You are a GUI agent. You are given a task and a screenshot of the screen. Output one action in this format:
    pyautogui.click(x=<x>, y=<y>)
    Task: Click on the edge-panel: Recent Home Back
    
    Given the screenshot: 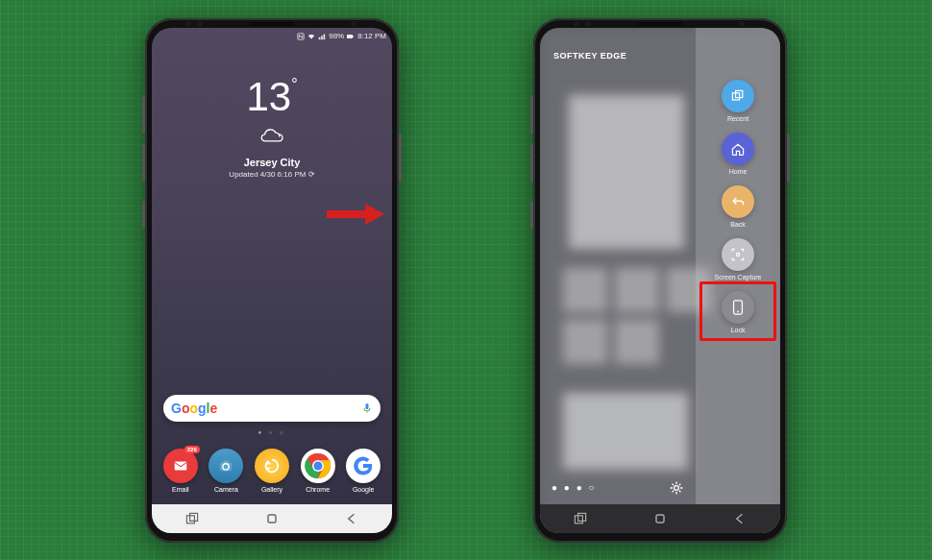 What is the action you would take?
    pyautogui.click(x=738, y=266)
    